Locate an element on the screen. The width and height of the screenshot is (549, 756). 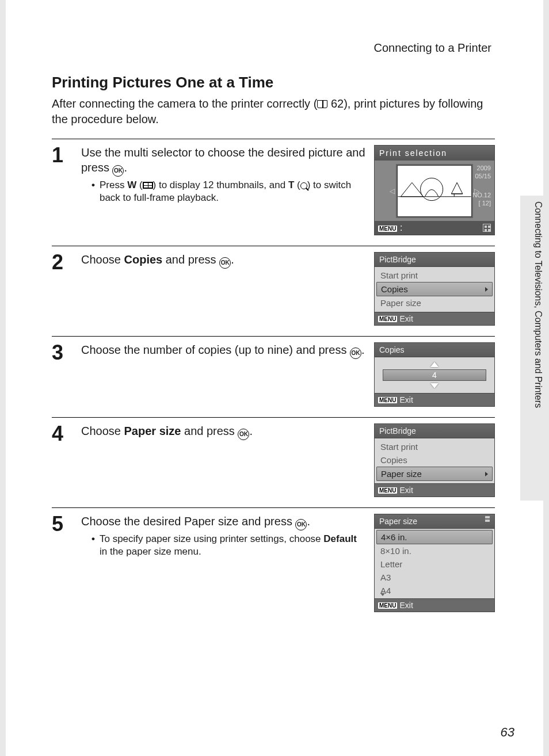
lcd-pb2-bottom: MENU Exit is located at coordinates (434, 490).